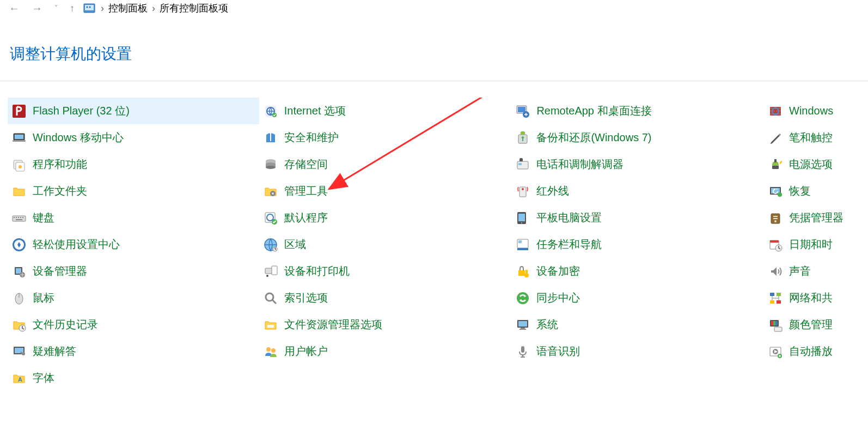 The image size is (868, 435). I want to click on control-panel-item: 恢复, so click(812, 191).